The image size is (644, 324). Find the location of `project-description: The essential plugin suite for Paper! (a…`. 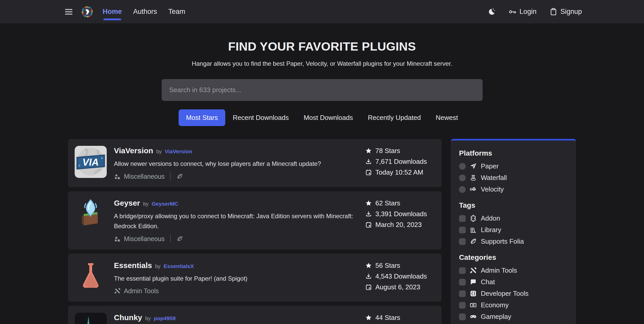

project-description: The essential plugin suite for Paper! (a… is located at coordinates (236, 278).